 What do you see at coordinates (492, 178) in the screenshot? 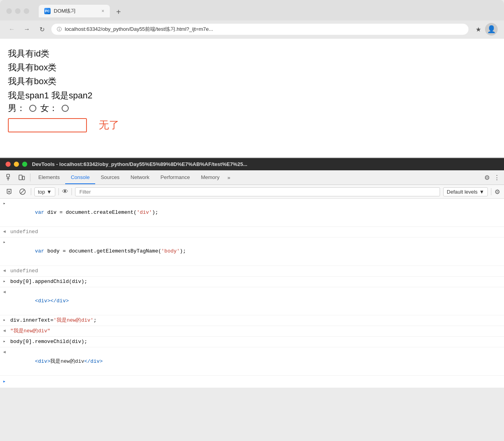
I see `devtools-right-icons: ⚙ ⋮` at bounding box center [492, 178].